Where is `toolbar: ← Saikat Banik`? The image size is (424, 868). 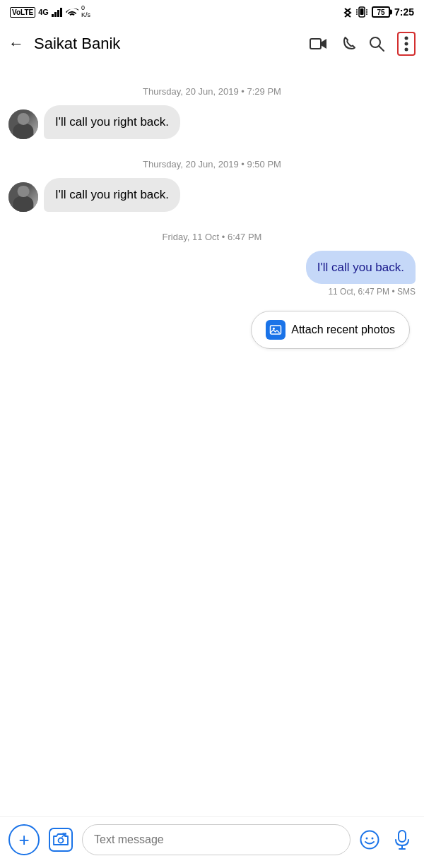
toolbar: ← Saikat Banik is located at coordinates (212, 44).